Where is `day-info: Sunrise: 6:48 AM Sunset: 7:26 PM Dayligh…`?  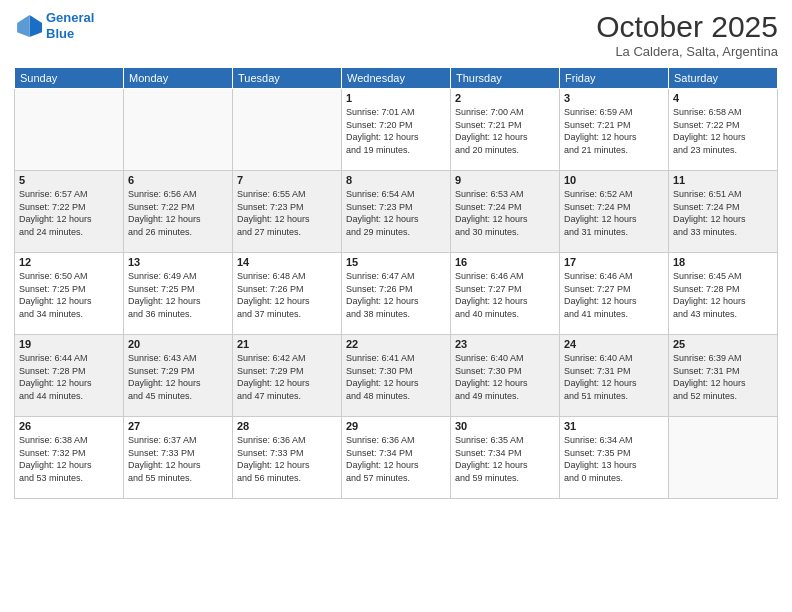 day-info: Sunrise: 6:48 AM Sunset: 7:26 PM Dayligh… is located at coordinates (287, 295).